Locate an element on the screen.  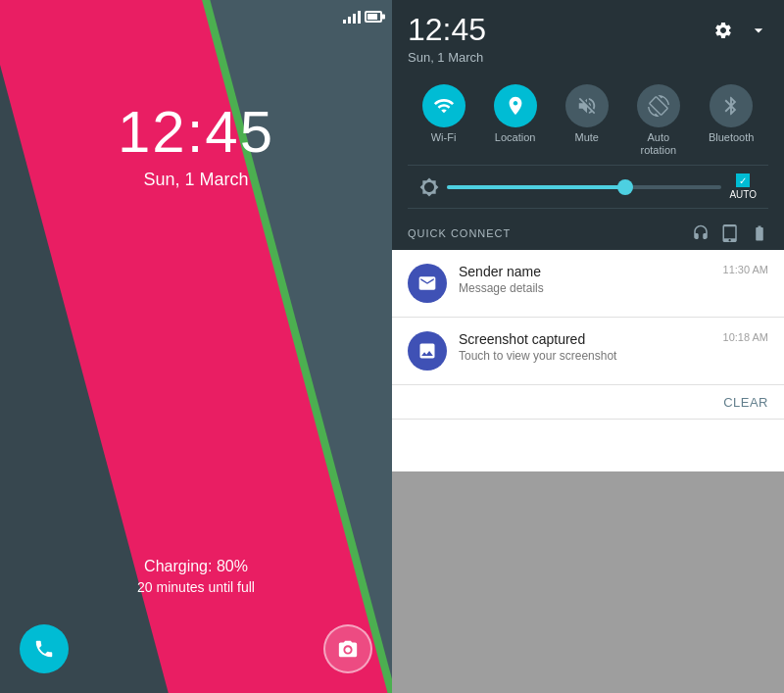
brightness-thumb is located at coordinates (625, 187).